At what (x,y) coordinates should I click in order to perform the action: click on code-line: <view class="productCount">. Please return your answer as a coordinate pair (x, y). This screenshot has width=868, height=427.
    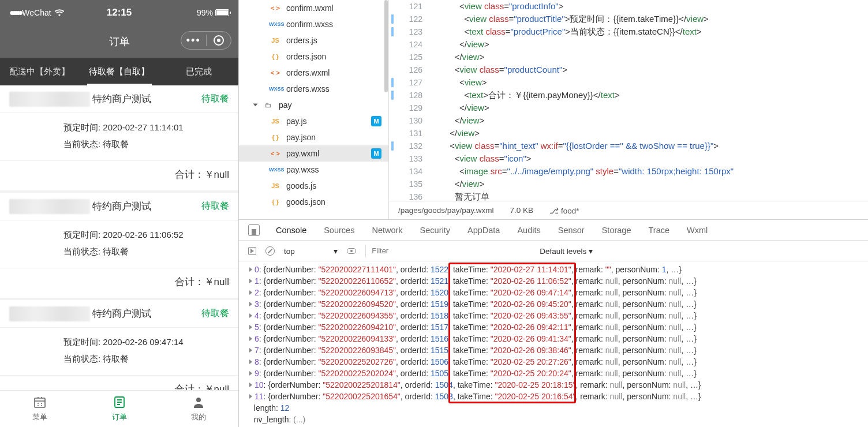
    Looking at the image, I should click on (649, 70).